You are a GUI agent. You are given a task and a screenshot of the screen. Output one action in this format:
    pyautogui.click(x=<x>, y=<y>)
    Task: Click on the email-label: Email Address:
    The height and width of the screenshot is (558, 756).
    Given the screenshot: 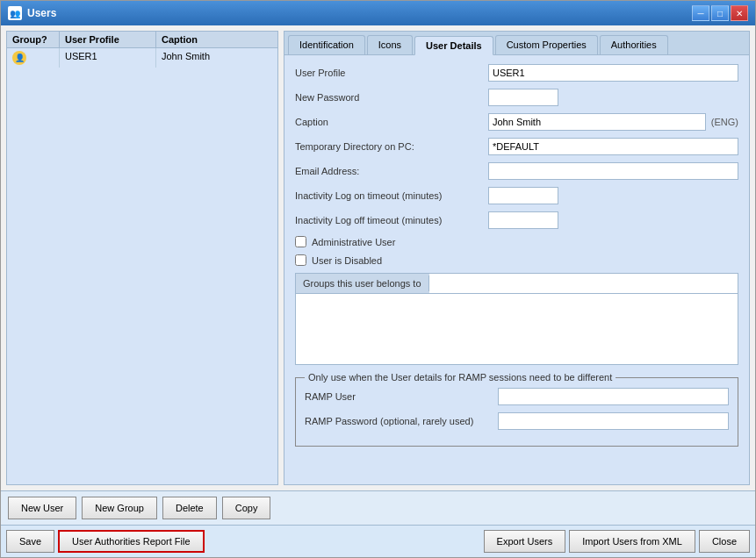 What is the action you would take?
    pyautogui.click(x=392, y=171)
    